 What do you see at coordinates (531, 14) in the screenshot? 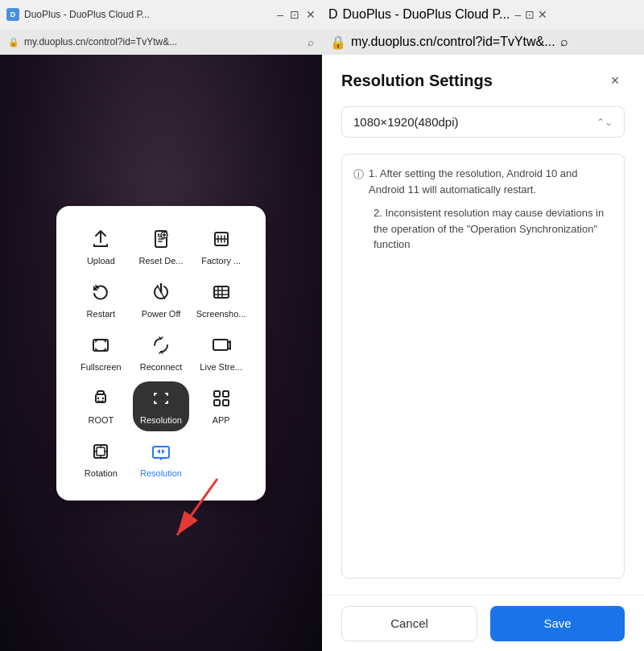
I see `right-tab-controls: – ⊡ ✕` at bounding box center [531, 14].